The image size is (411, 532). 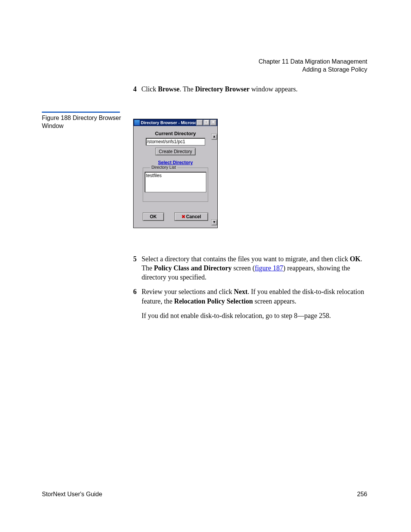 What do you see at coordinates (137, 268) in the screenshot?
I see `step-5-num: 5` at bounding box center [137, 268].